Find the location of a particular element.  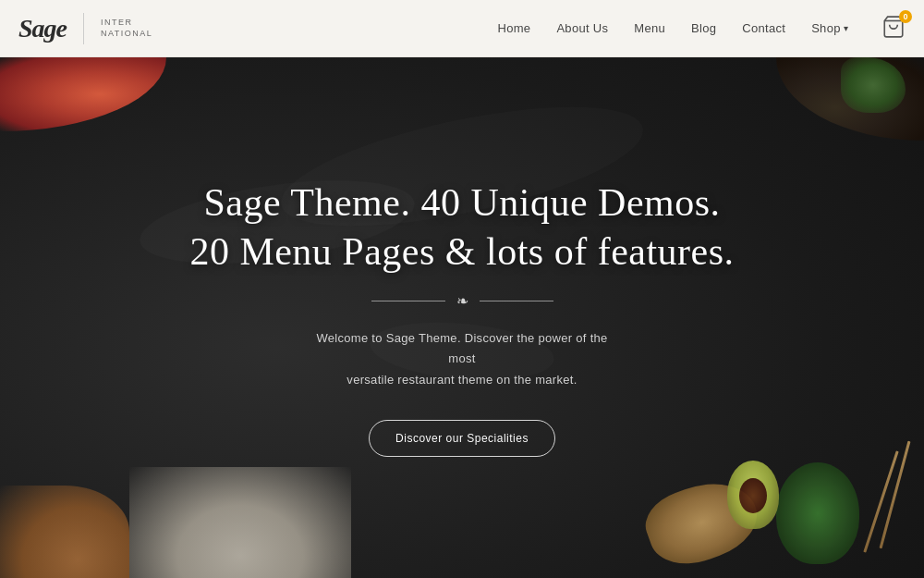

nav-item-shop: Shop ▾ is located at coordinates (830, 28).